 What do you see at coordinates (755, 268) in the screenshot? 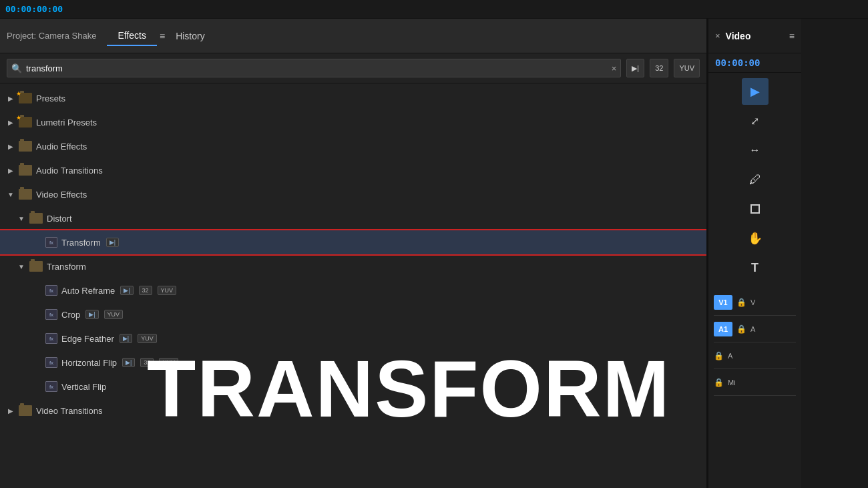
I see `type-tool-button: T` at bounding box center [755, 268].